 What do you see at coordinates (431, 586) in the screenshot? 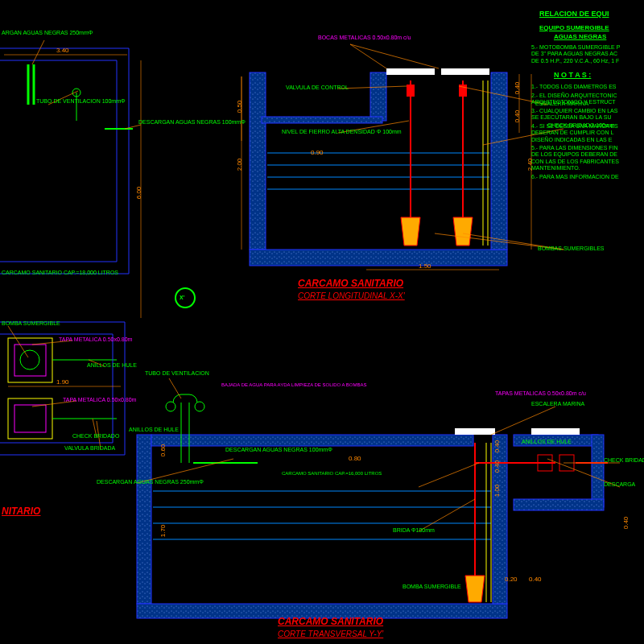
I see `label-bomba-sum2: BOMBA SUMERGIBLE` at bounding box center [431, 586].